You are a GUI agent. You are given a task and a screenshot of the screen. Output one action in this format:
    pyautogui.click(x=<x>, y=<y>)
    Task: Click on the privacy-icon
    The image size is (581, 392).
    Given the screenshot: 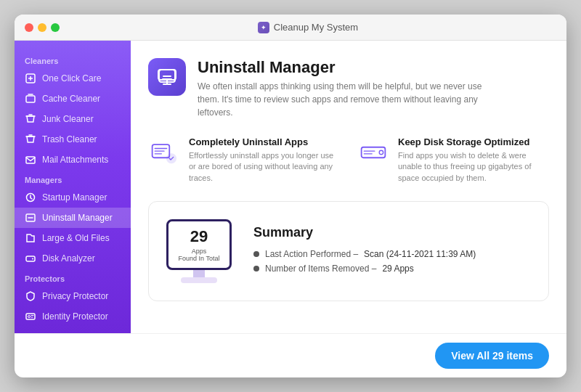 What is the action you would take?
    pyautogui.click(x=31, y=296)
    